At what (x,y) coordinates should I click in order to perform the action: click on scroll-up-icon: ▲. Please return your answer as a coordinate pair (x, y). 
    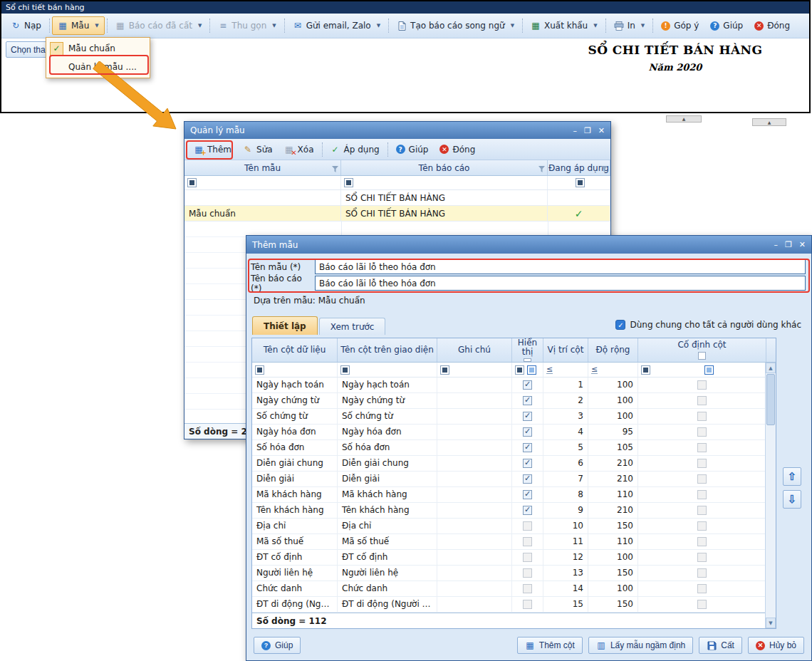
    Looking at the image, I should click on (771, 368).